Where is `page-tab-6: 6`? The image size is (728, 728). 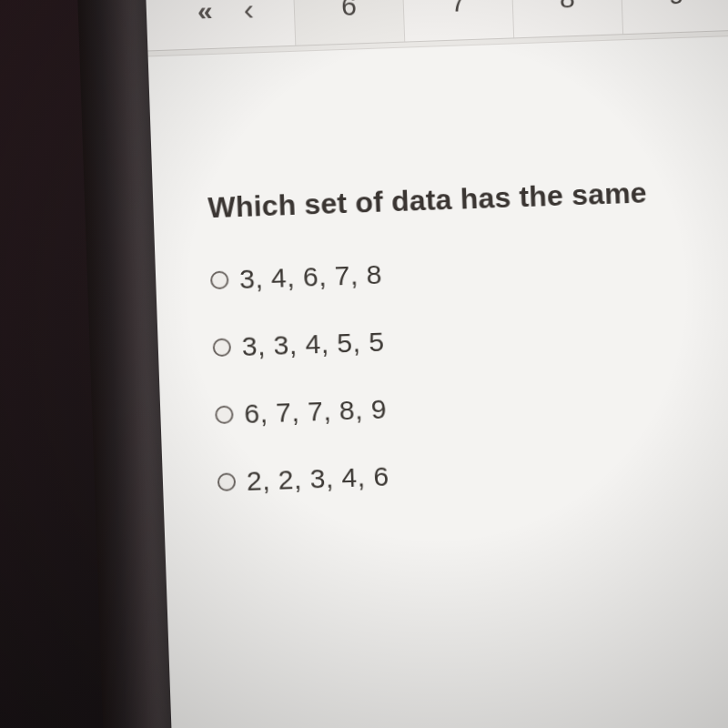
page-tab-6: 6 is located at coordinates (349, 23).